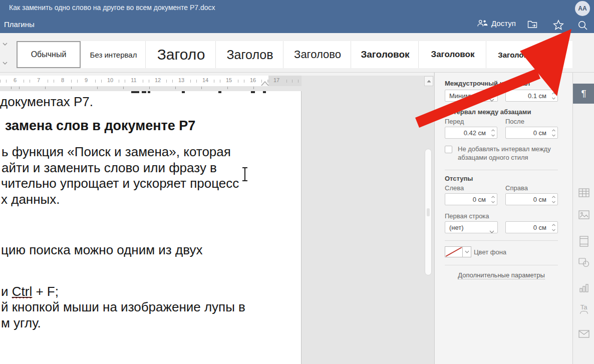 The height and width of the screenshot is (364, 594). Describe the element at coordinates (276, 80) in the screenshot. I see `ruler-number: 17` at that location.